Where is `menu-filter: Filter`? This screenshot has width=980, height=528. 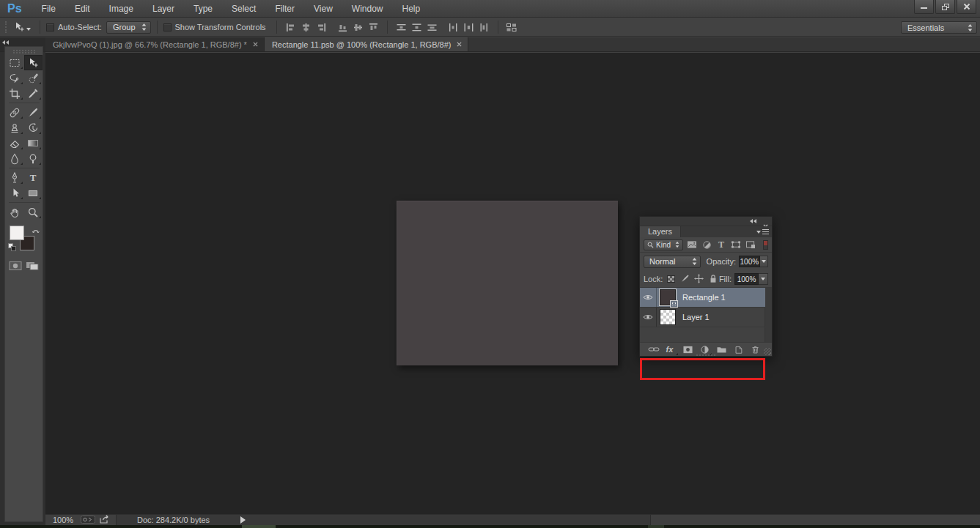
menu-filter: Filter is located at coordinates (284, 9).